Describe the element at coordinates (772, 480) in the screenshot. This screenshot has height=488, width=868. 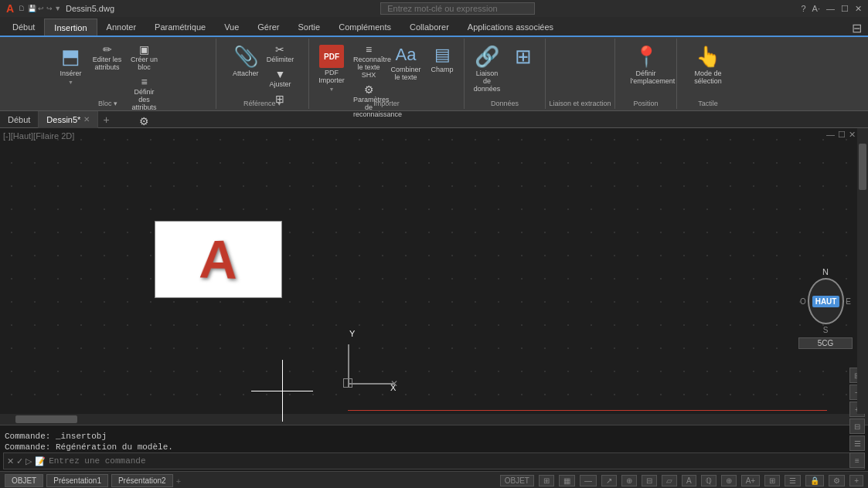
I see `status-ws-btn: ⊞` at that location.